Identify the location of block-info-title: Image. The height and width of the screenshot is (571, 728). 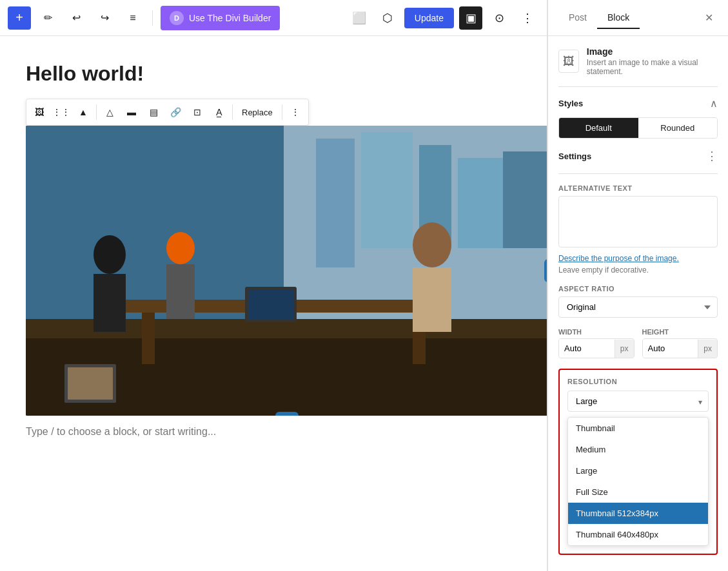
(653, 52).